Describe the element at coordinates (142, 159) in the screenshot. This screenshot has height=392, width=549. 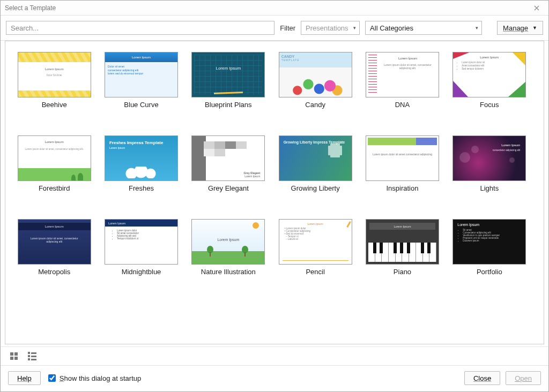
I see `template-thumbnail: Freshes Impress Template Lorem Ipsum` at that location.